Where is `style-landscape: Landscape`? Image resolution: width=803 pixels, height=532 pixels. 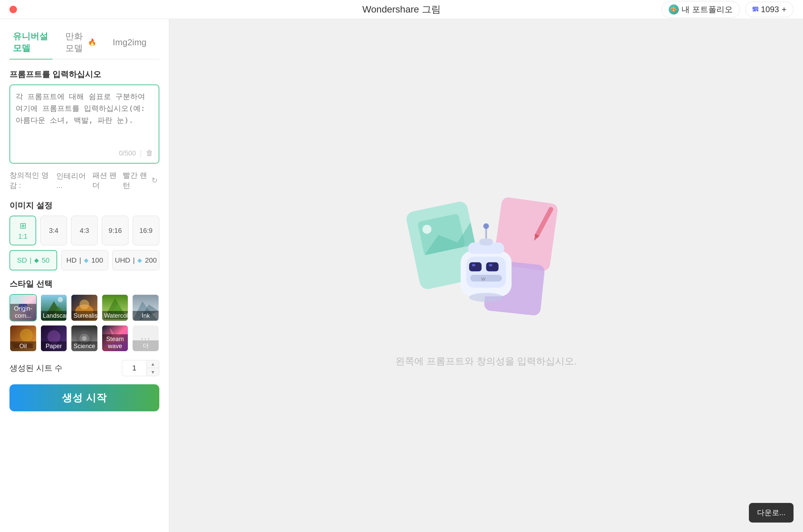 style-landscape: Landscape is located at coordinates (54, 308).